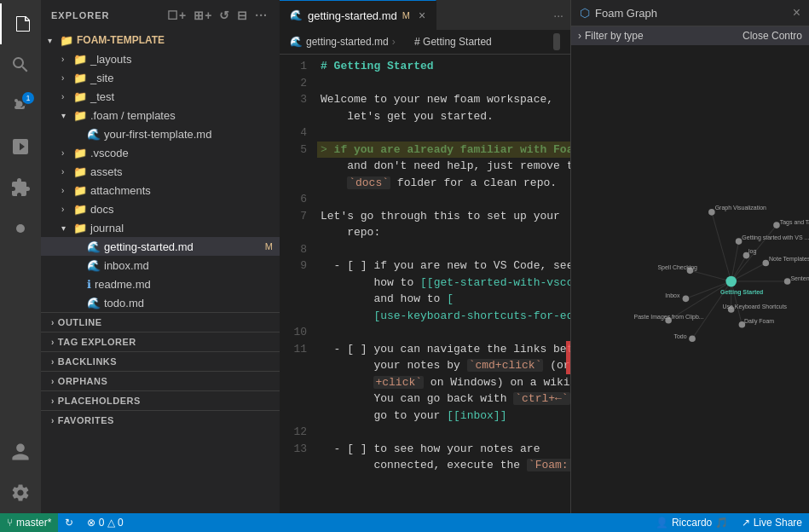 This screenshot has width=809, height=532. What do you see at coordinates (739, 241) in the screenshot?
I see `node-getting-started-vs` at bounding box center [739, 241].